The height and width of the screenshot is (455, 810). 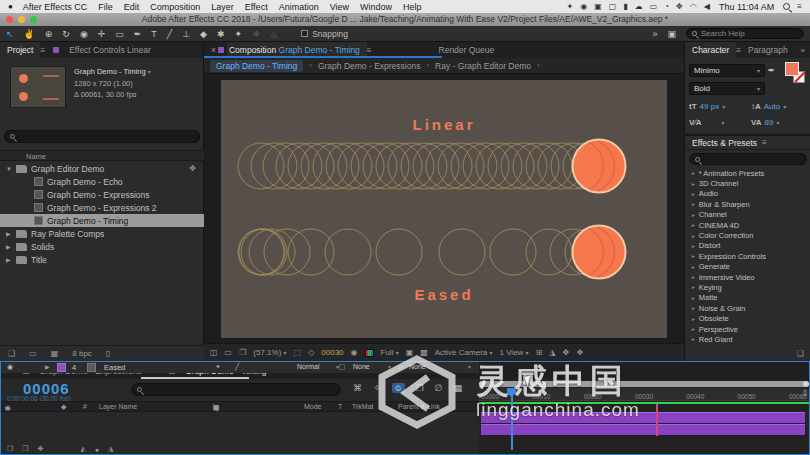 I want to click on layer-label-swatch, so click(x=62, y=368).